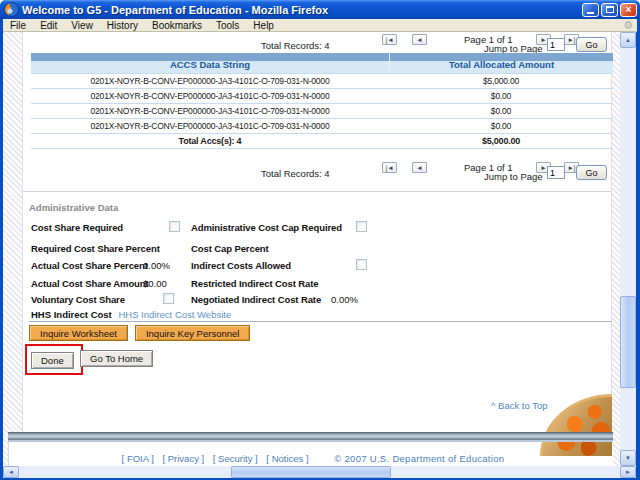 Image resolution: width=640 pixels, height=480 pixels. Describe the element at coordinates (628, 10) in the screenshot. I see `close-button: ×` at that location.